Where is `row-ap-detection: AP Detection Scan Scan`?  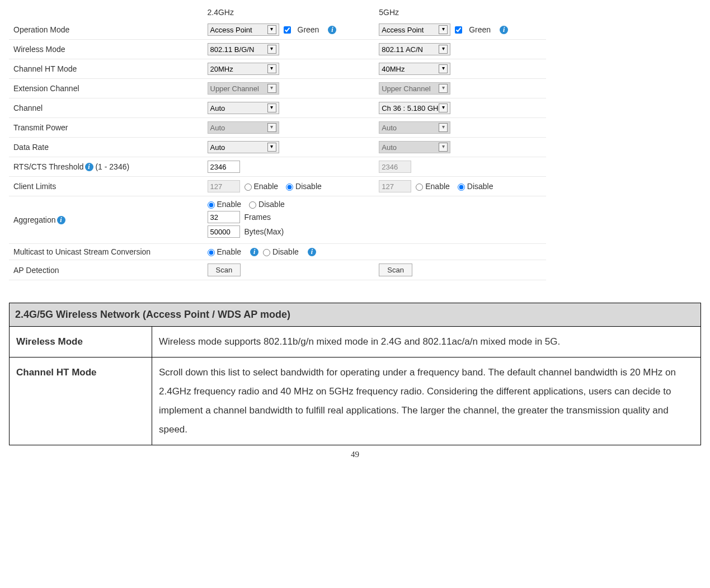 row-ap-detection: AP Detection Scan Scan is located at coordinates (278, 270).